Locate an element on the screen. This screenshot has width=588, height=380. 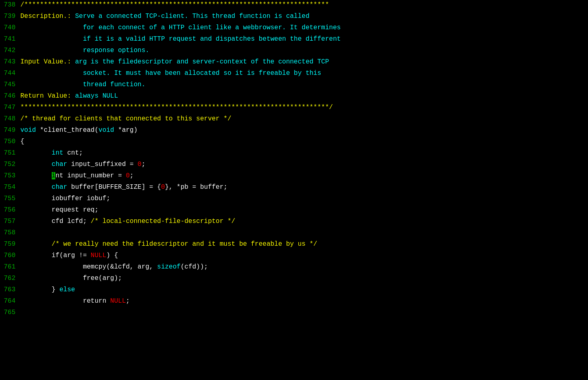
code-line: 738/************************************… is located at coordinates (294, 6).